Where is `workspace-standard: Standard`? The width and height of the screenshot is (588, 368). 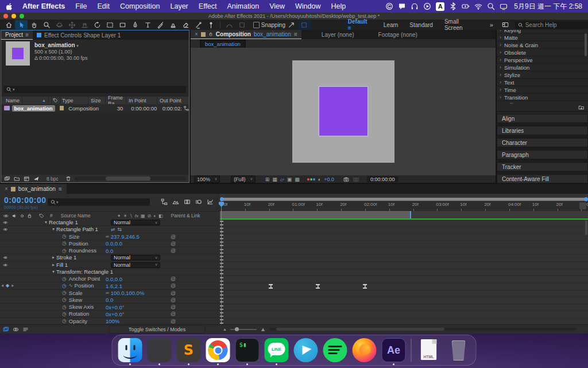 workspace-standard: Standard is located at coordinates (421, 25).